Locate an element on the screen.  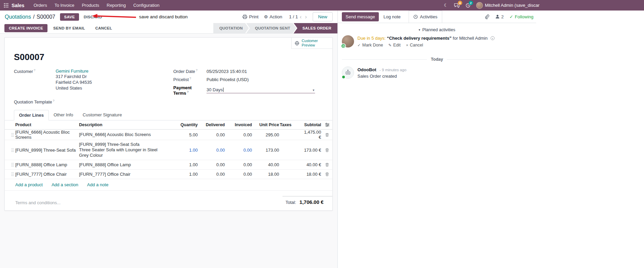
print-button: Print is located at coordinates (250, 17).